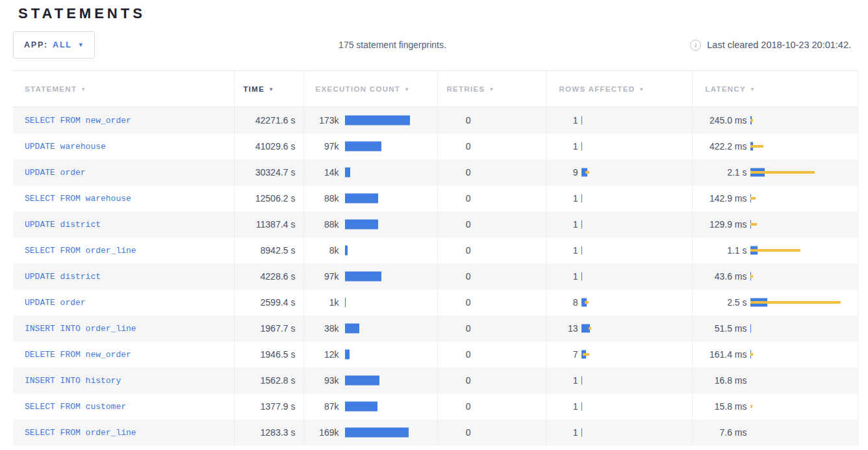 The image size is (868, 450). I want to click on execution-count-value: 88k, so click(322, 198).